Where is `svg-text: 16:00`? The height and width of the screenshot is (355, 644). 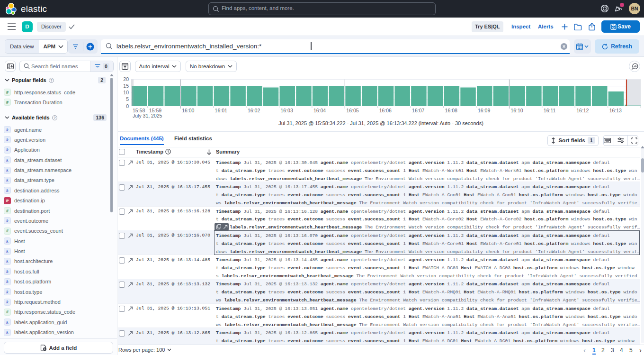 svg-text: 16:00 is located at coordinates (188, 110).